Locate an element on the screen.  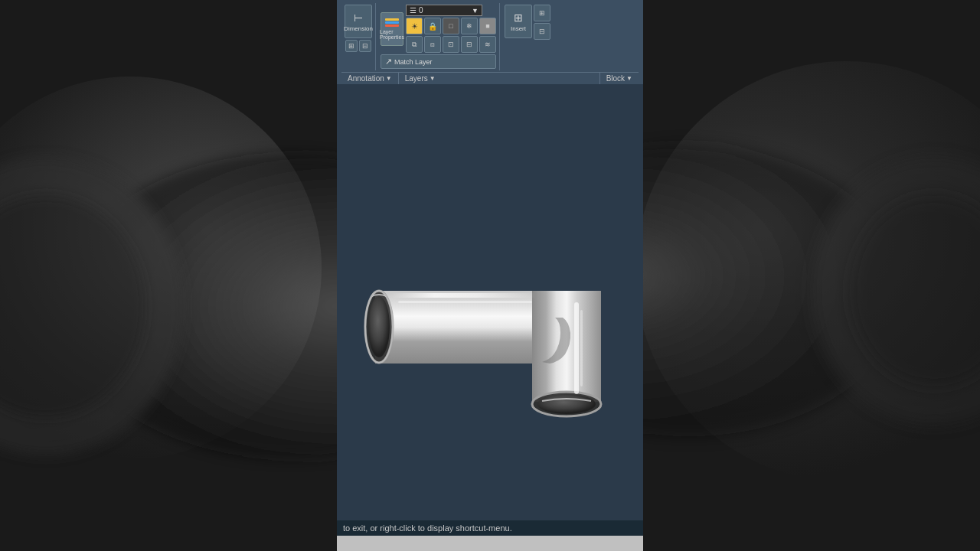
layer-icons-row-2: ⧉ ⧈ ⊡ ⊟ ≋ is located at coordinates (451, 44).